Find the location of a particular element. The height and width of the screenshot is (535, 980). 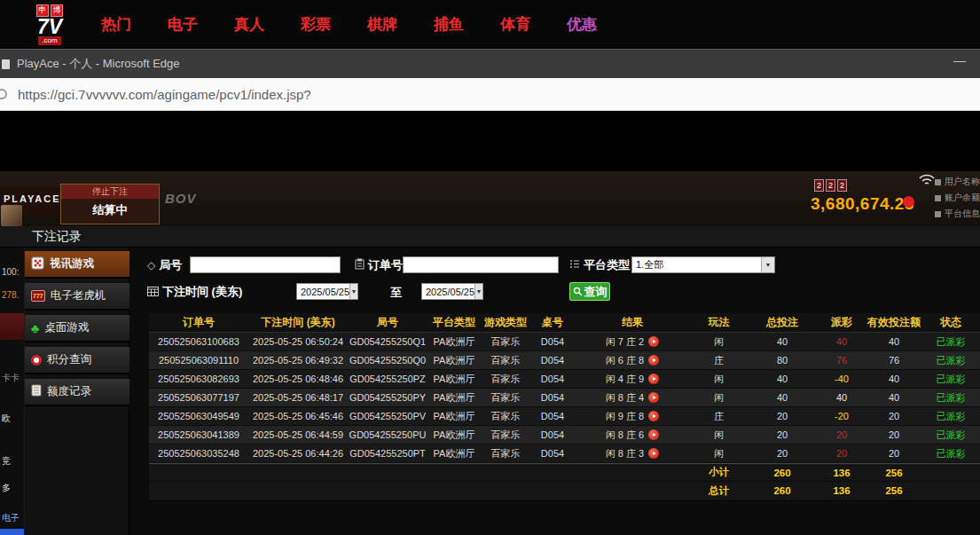

result-text: 闲 8 庄 4 is located at coordinates (624, 397).